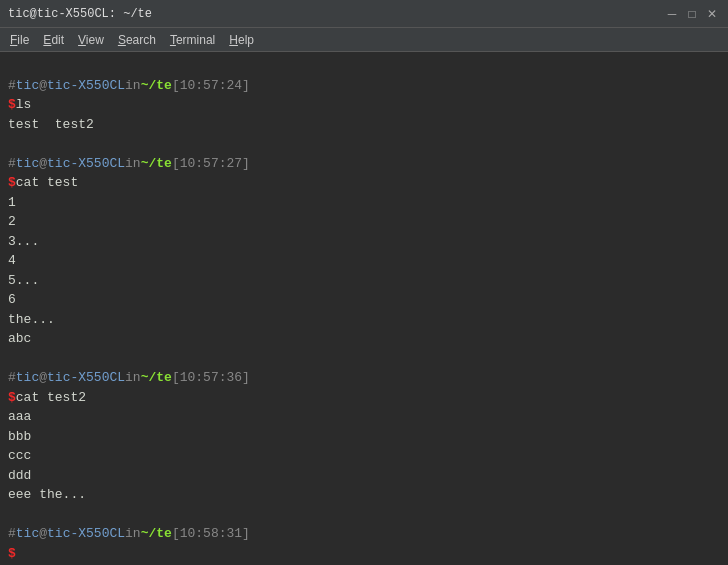  What do you see at coordinates (12, 534) in the screenshot?
I see `hash-4: #` at bounding box center [12, 534].